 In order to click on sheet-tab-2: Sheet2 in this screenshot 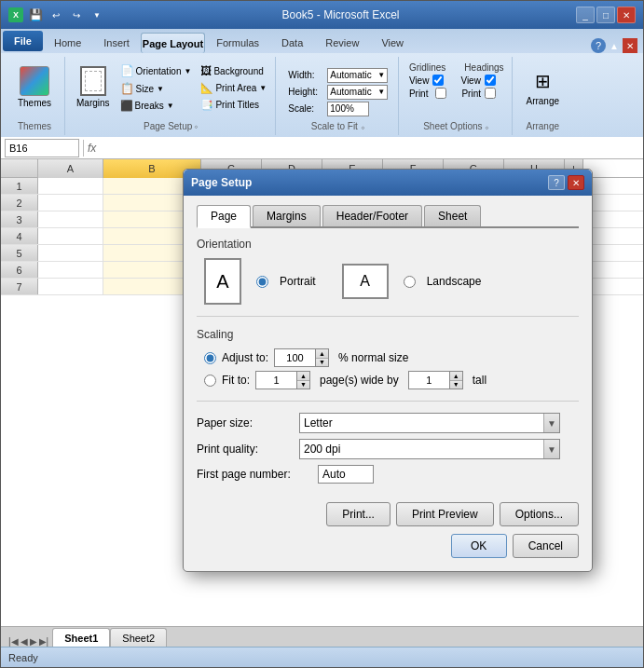, I will do `click(138, 637)`.